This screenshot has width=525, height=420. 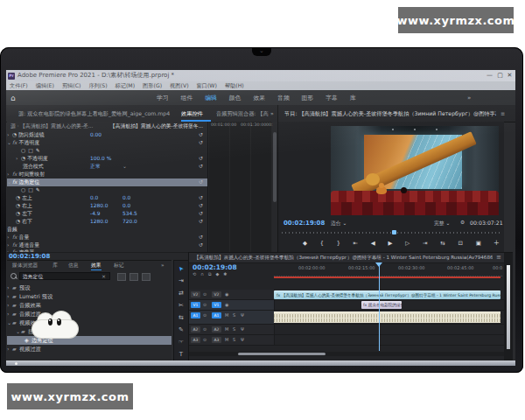 What do you see at coordinates (509, 75) in the screenshot?
I see `close-button: ✕` at bounding box center [509, 75].